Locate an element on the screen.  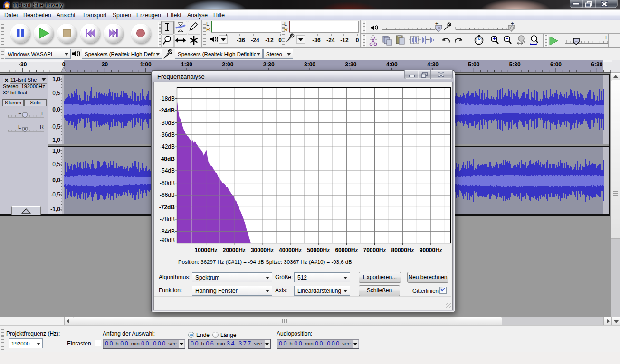
svg-text: 4:00 is located at coordinates (392, 65).